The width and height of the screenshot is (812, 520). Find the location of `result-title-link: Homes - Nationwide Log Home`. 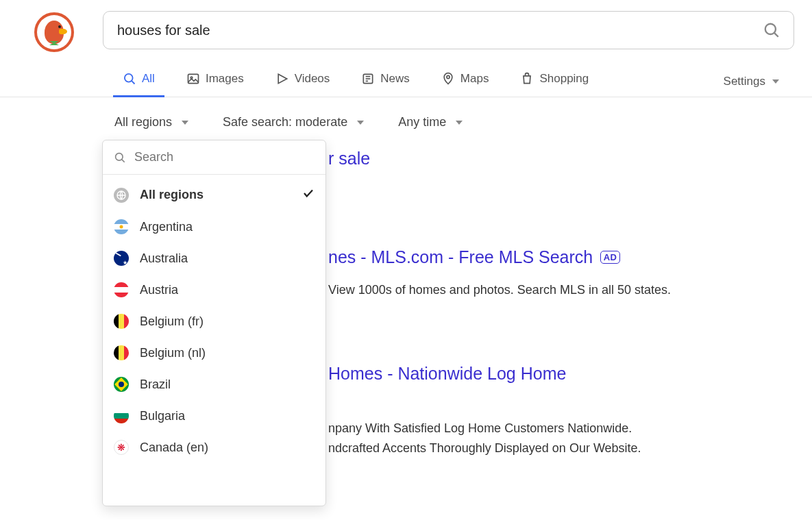

result-title-link: Homes - Nationwide Log Home is located at coordinates (447, 373).